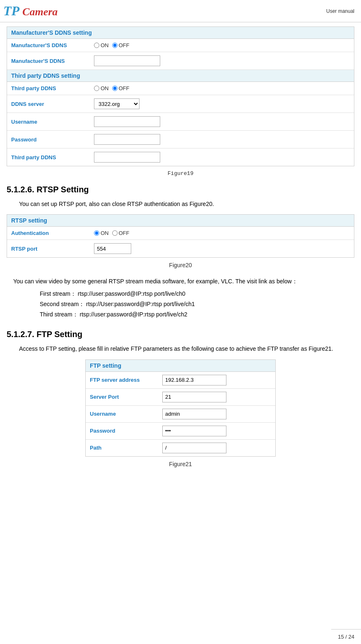  I want to click on ftp-server-port-label: Server Port, so click(126, 397).